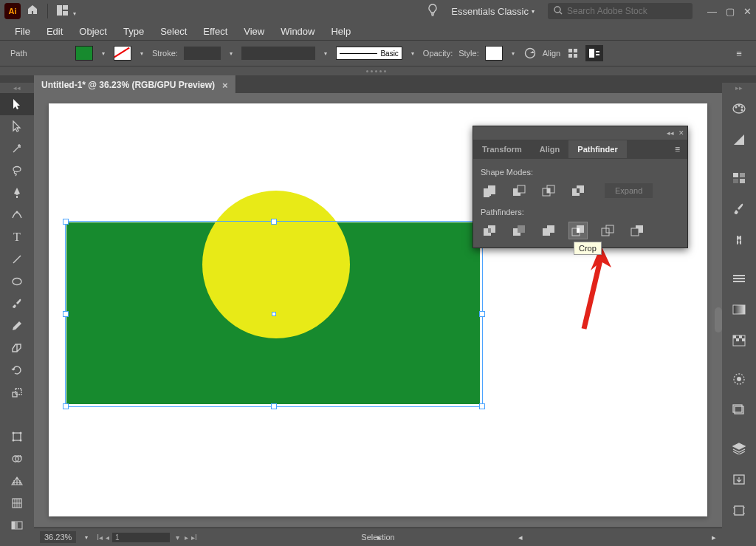  Describe the element at coordinates (93, 31) in the screenshot. I see `menu-object: Object` at that location.